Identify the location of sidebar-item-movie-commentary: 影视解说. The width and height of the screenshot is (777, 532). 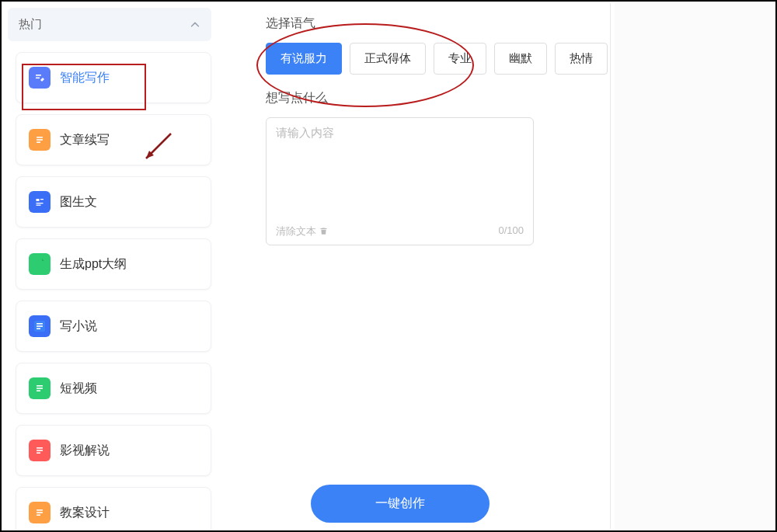
(113, 450).